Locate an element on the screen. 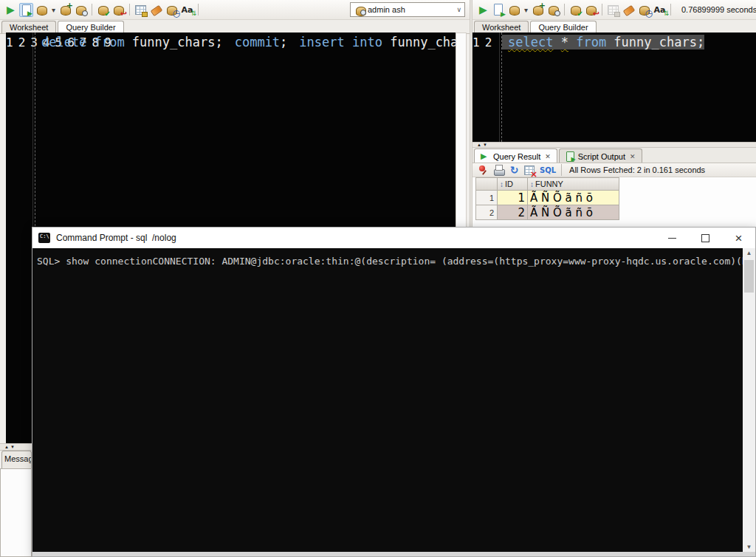 The image size is (756, 557). code-token: from is located at coordinates (109, 42).